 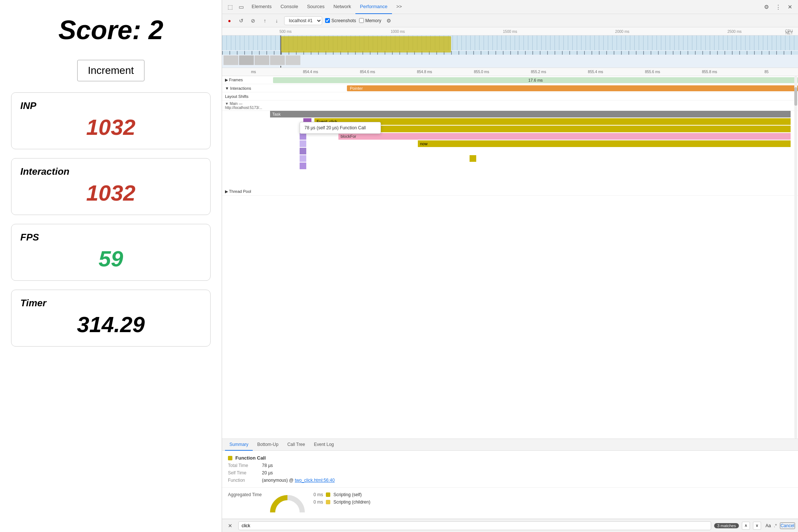 What do you see at coordinates (766, 7) in the screenshot?
I see `settings-icon: ⚙` at bounding box center [766, 7].